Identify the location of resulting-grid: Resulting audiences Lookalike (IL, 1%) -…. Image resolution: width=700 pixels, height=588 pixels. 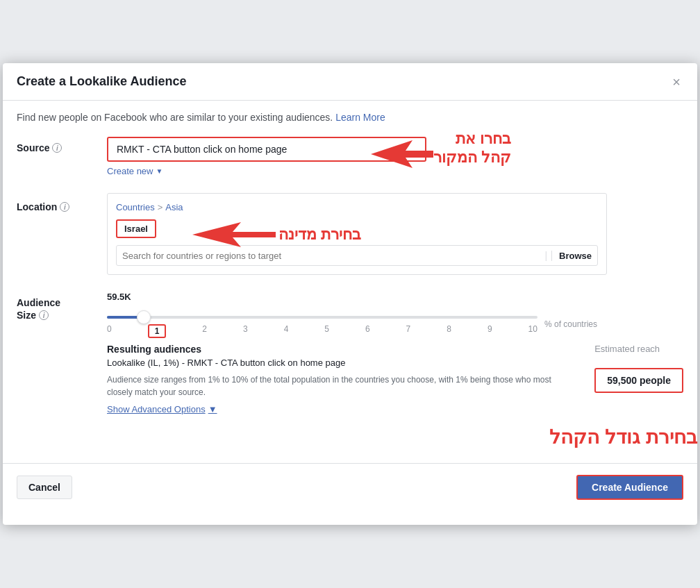
(395, 379).